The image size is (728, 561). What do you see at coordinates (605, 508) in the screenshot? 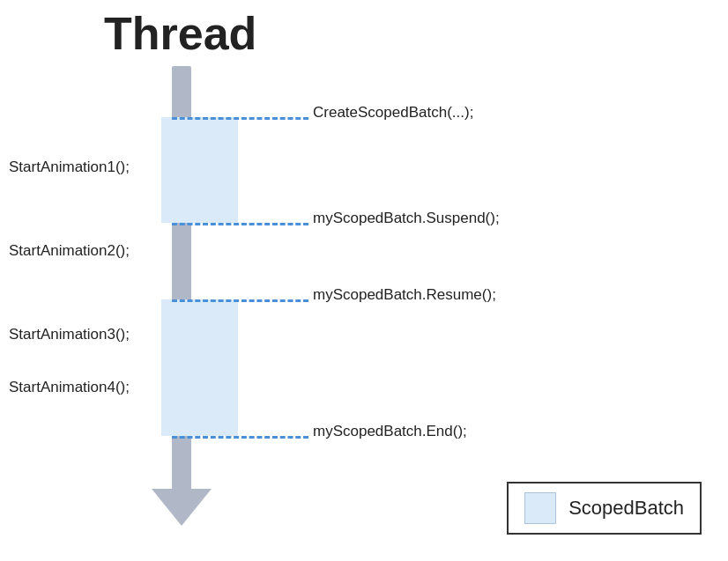
I see `legend: ScopedBatch` at bounding box center [605, 508].